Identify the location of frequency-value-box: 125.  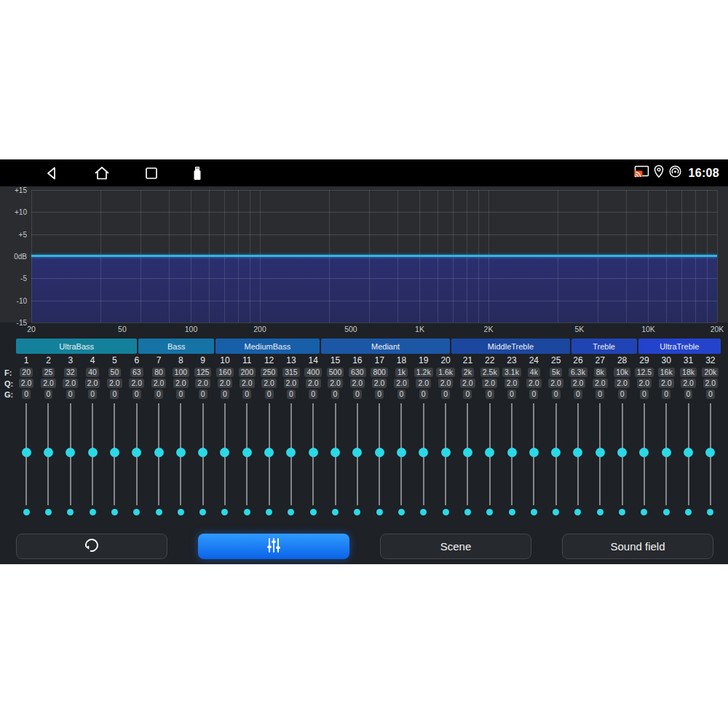
(203, 373).